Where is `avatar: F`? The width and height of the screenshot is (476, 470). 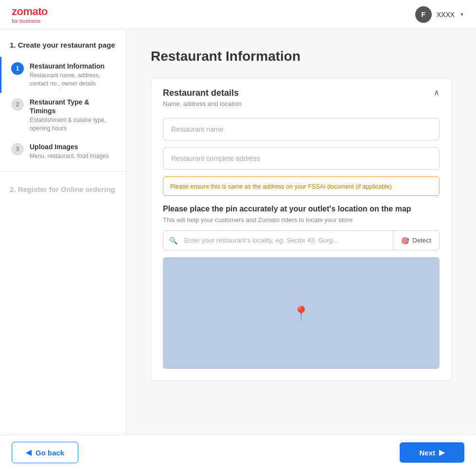 avatar: F is located at coordinates (423, 15).